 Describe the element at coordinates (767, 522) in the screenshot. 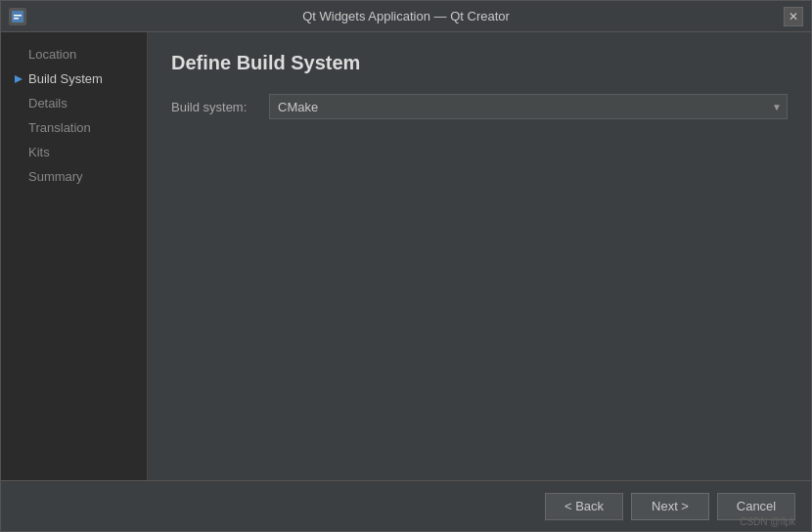

I see `footer-credit: CSDN @flpk` at that location.